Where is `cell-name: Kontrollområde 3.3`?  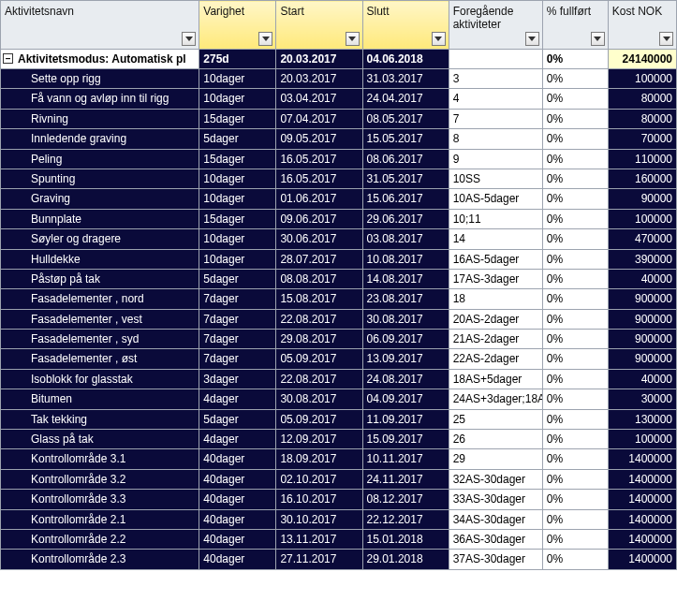 cell-name: Kontrollområde 3.3 is located at coordinates (100, 500).